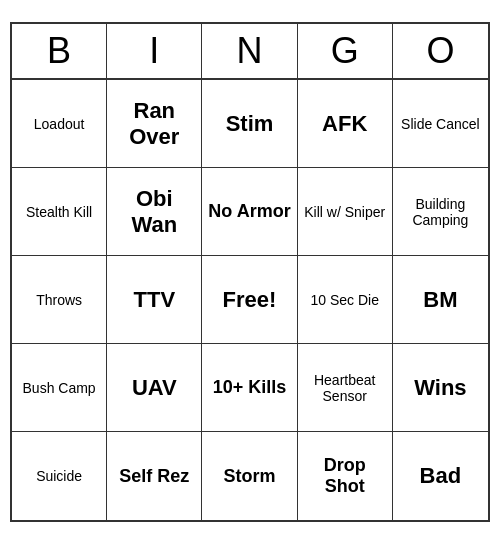  What do you see at coordinates (440, 388) in the screenshot?
I see `bingo-cell: Wins` at bounding box center [440, 388].